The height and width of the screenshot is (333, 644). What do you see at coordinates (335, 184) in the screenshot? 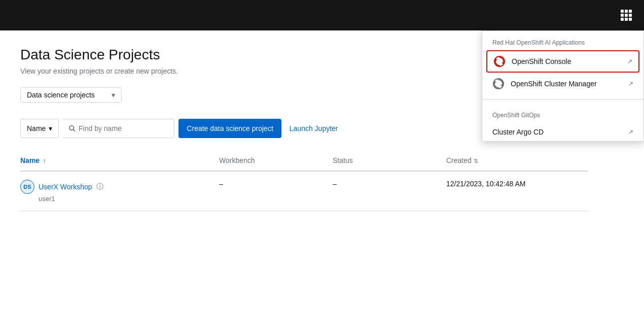
I see `project-status-value: –` at bounding box center [335, 184].